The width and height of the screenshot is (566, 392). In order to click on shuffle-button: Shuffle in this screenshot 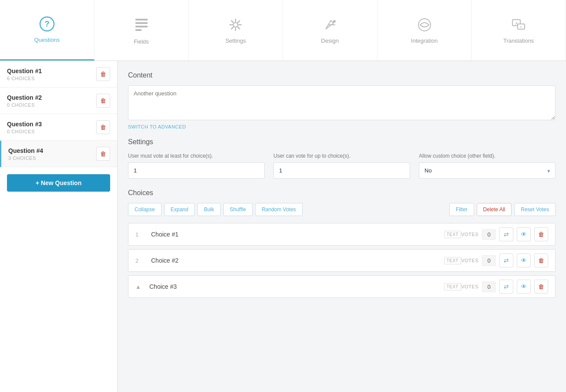, I will do `click(238, 210)`.